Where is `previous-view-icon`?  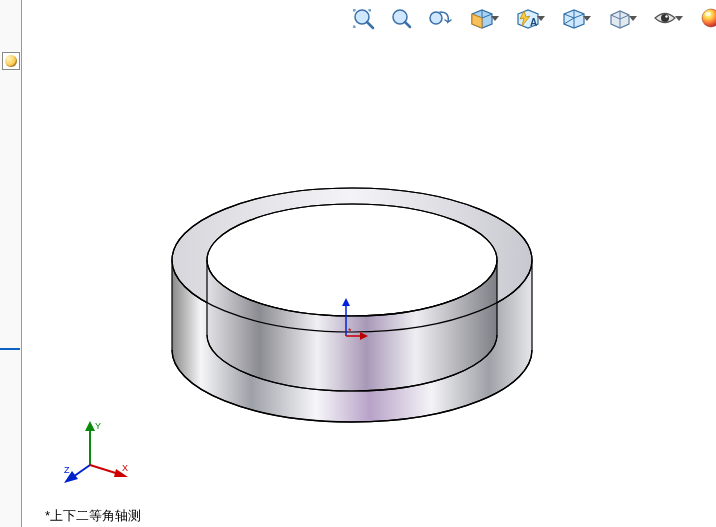
previous-view-icon is located at coordinates (439, 18).